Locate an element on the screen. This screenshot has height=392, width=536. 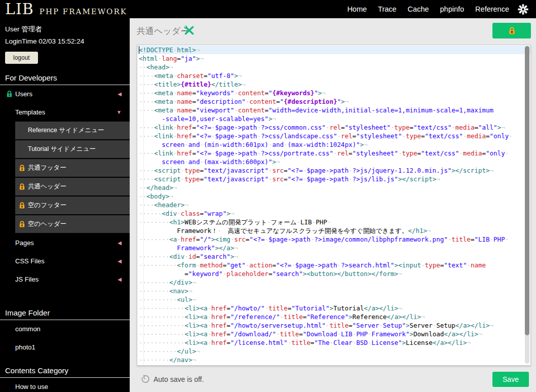
sidebar-item-label: photo1 is located at coordinates (25, 347).